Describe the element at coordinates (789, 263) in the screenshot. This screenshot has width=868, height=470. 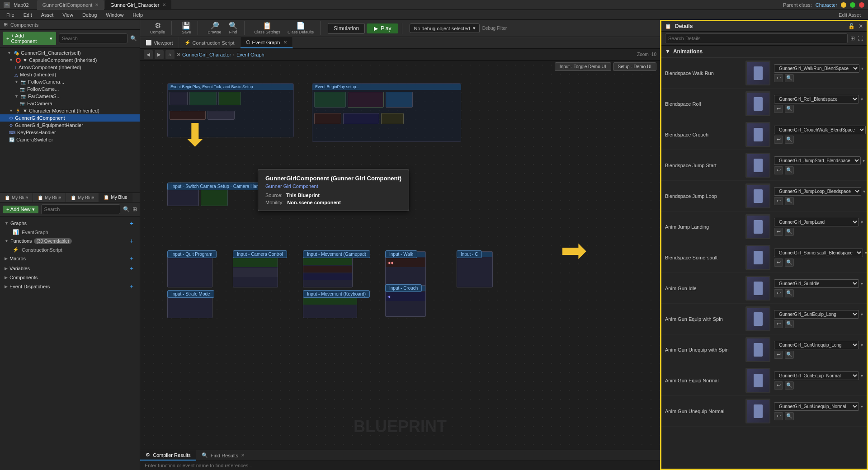
I see `anim-search-btn-6: 🔍` at that location.